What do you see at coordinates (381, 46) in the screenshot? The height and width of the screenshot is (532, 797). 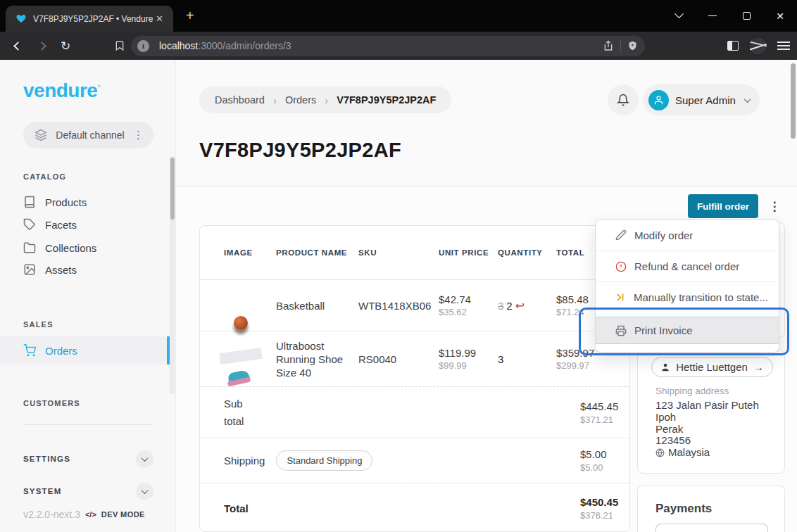 I see `url-text: localhost:3000/admin/orders/3` at bounding box center [381, 46].